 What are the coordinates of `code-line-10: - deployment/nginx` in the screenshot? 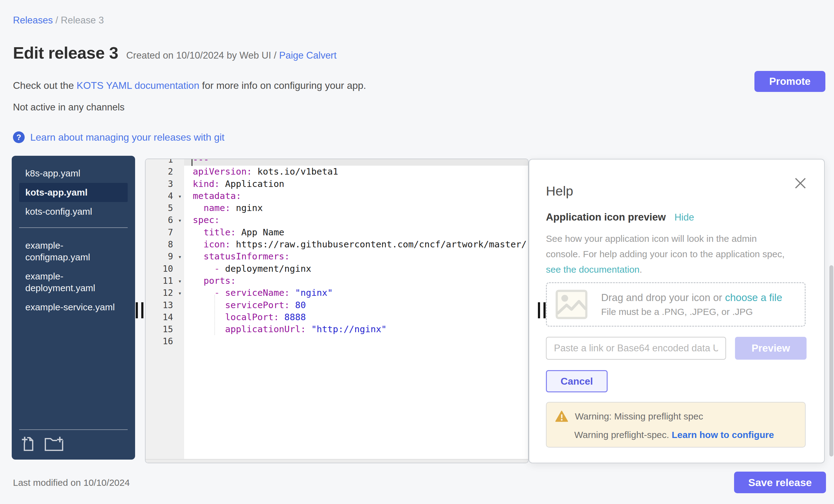 It's located at (356, 269).